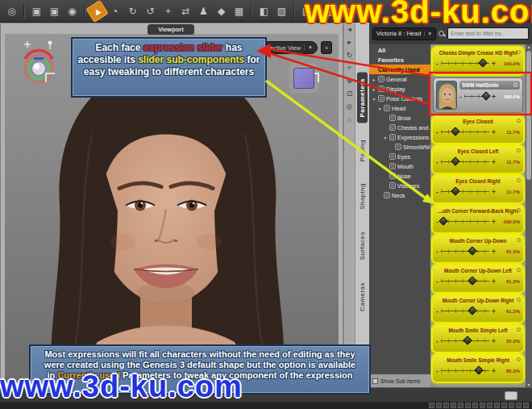  What do you see at coordinates (478, 339) in the screenshot?
I see `parameter-slider-mouth-smile-simple-left: Mouth Smile Simple Left-+25.3%` at bounding box center [478, 339].